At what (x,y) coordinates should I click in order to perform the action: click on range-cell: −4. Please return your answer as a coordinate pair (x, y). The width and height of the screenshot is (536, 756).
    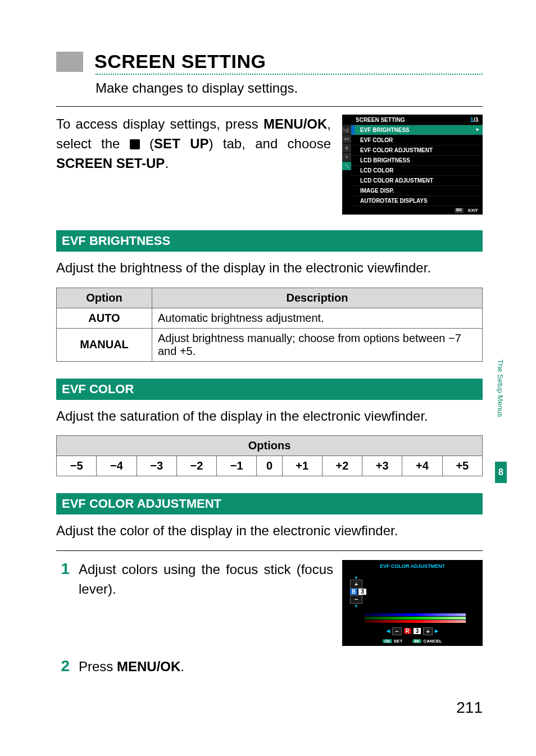
    Looking at the image, I should click on (117, 466).